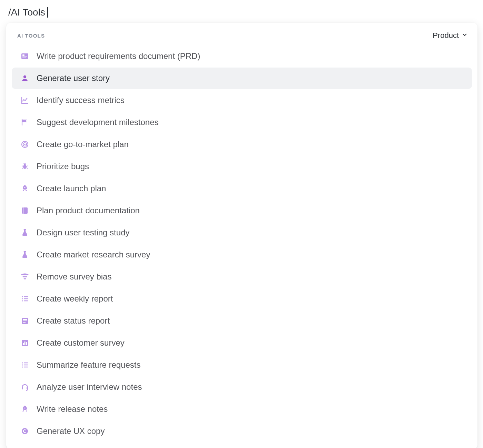 This screenshot has width=483, height=448. Describe the element at coordinates (25, 122) in the screenshot. I see `flag-icon` at that location.